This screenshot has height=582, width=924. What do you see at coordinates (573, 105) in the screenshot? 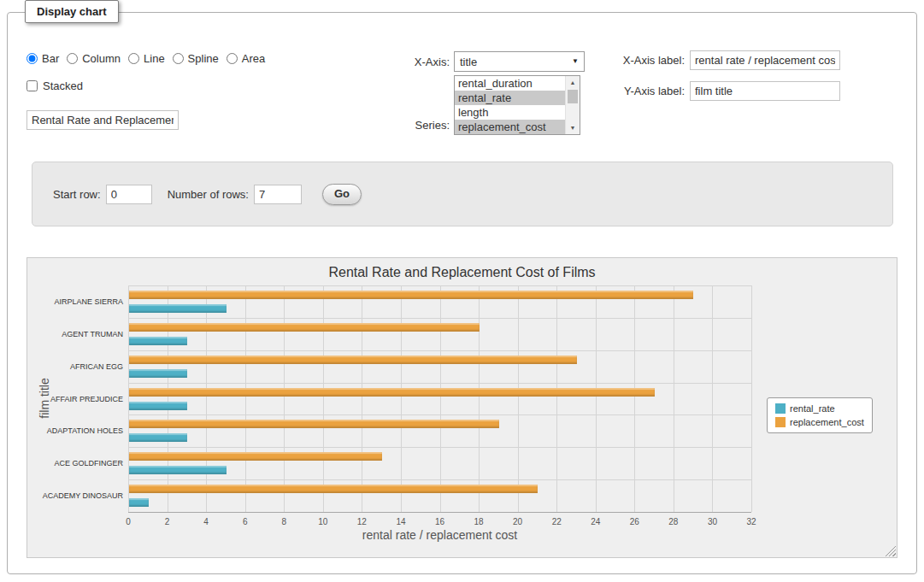
I see `listbox-scrollbar: ▲ ▼` at bounding box center [573, 105].